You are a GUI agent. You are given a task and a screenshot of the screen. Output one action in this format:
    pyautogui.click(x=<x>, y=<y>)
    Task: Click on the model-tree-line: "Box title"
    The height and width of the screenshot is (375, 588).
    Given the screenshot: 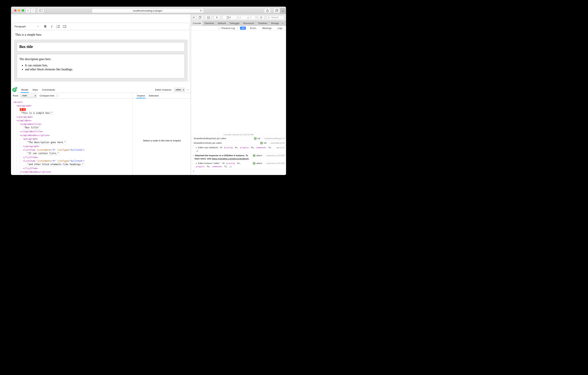 What is the action you would take?
    pyautogui.click(x=73, y=128)
    